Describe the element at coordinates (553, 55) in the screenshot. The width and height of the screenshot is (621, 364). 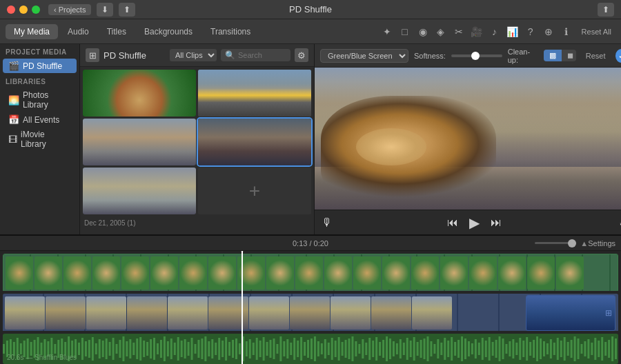
I see `cleanup-edges-button: ▩` at that location.